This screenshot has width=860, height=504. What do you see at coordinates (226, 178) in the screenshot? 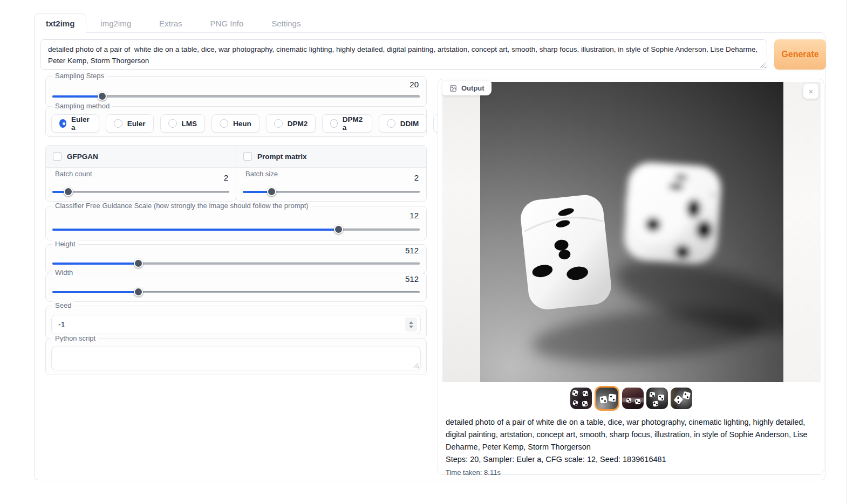
I see `batch-count-value: 2` at bounding box center [226, 178].